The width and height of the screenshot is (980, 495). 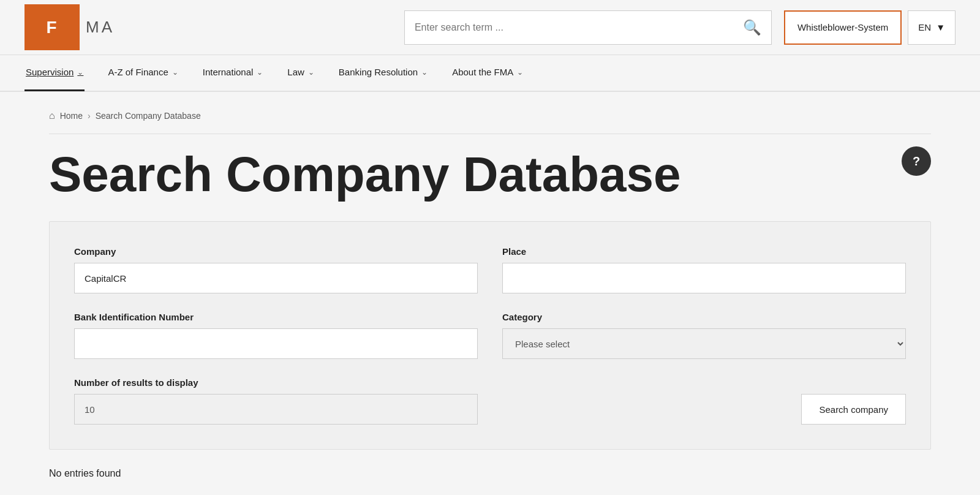 What do you see at coordinates (704, 270) in the screenshot?
I see `place-group: Place` at bounding box center [704, 270].